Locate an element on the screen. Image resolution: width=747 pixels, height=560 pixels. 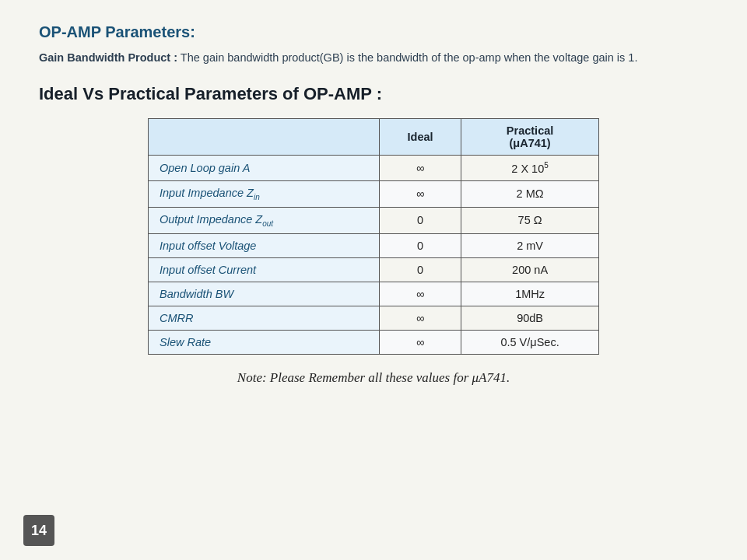
table-cell-practical: 75 Ω is located at coordinates (531, 220).